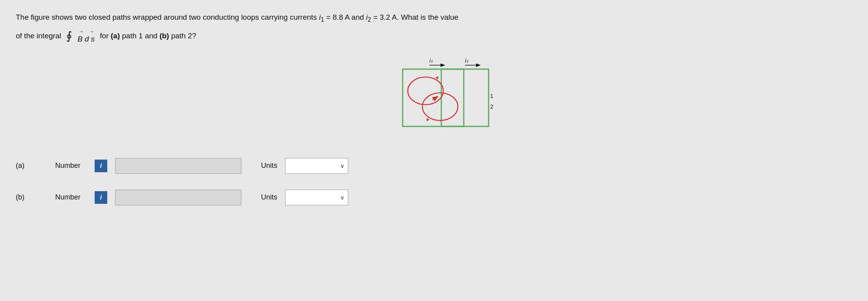  Describe the element at coordinates (178, 166) in the screenshot. I see `part-a-number-input` at that location.